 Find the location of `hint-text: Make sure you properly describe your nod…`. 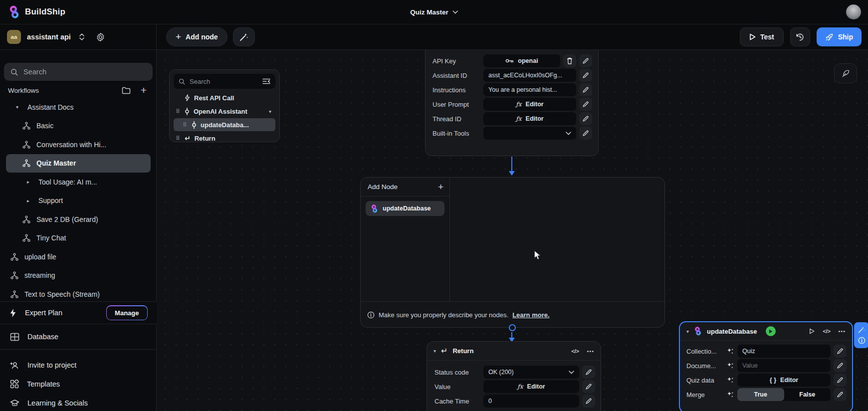

hint-text: Make sure you properly describe your nod… is located at coordinates (443, 315).